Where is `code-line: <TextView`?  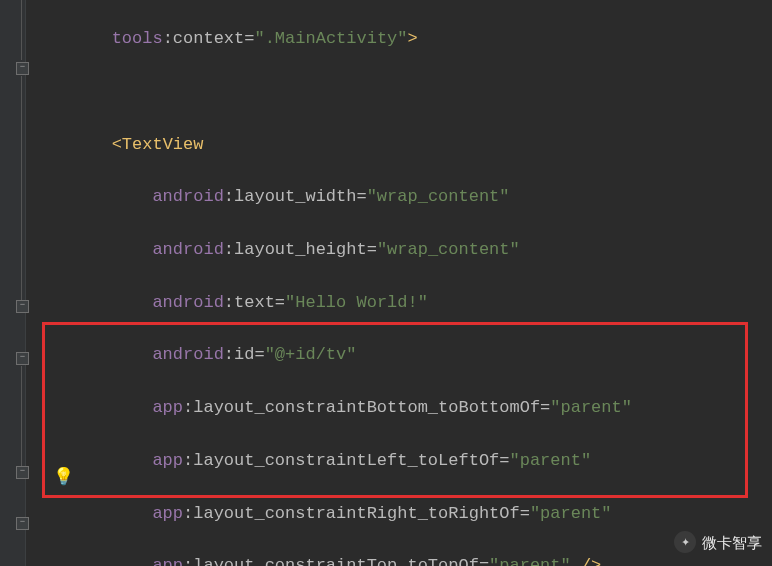
code-line: <TextView is located at coordinates (401, 145).